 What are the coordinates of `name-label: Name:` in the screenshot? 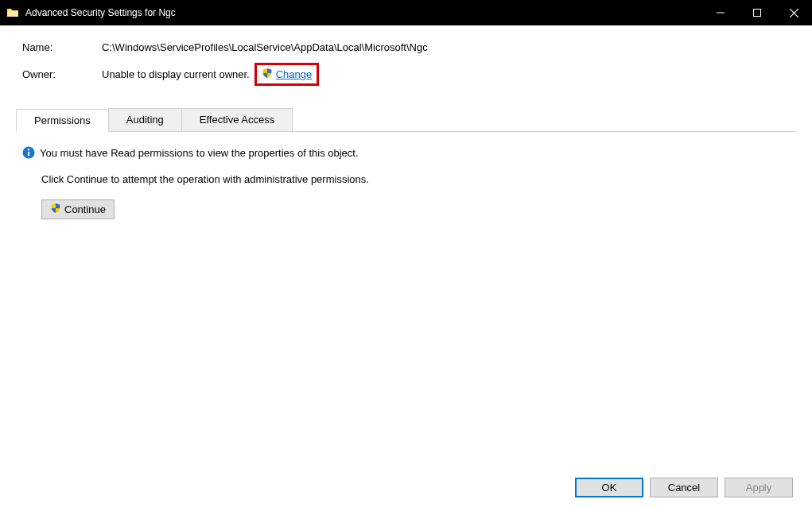 It's located at (62, 48).